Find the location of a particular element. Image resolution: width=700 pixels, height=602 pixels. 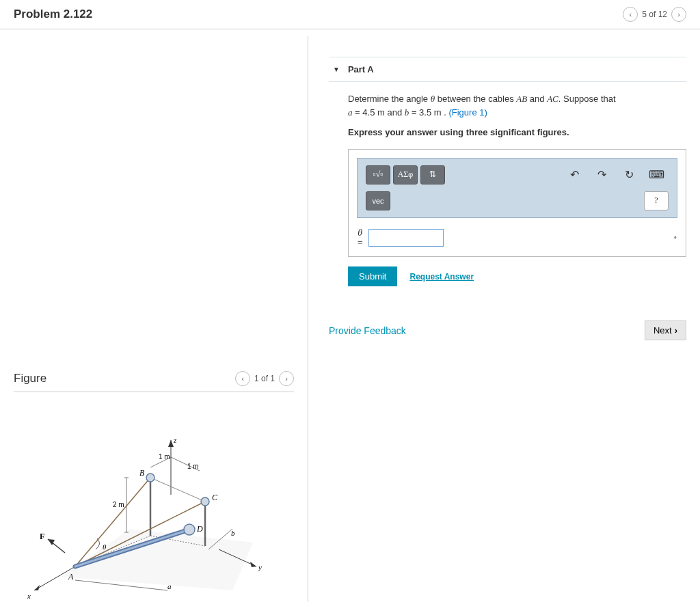

answer-variable: θ = is located at coordinates (360, 238).